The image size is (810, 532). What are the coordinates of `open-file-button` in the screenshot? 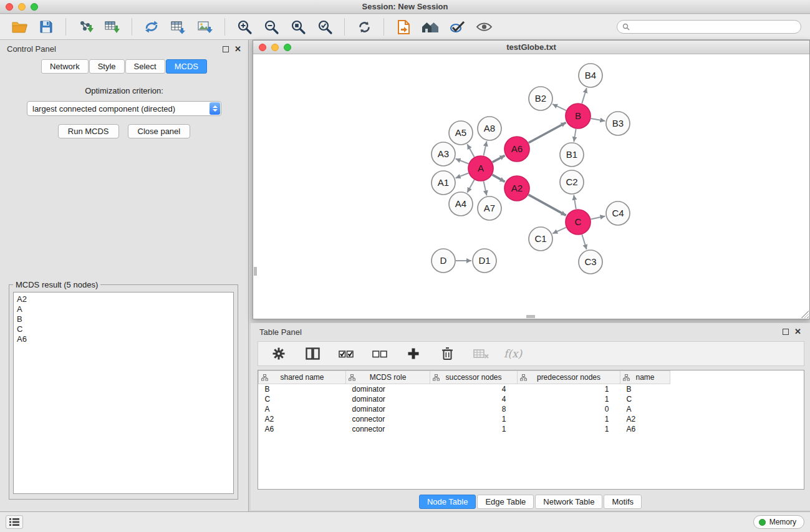 It's located at (19, 27).